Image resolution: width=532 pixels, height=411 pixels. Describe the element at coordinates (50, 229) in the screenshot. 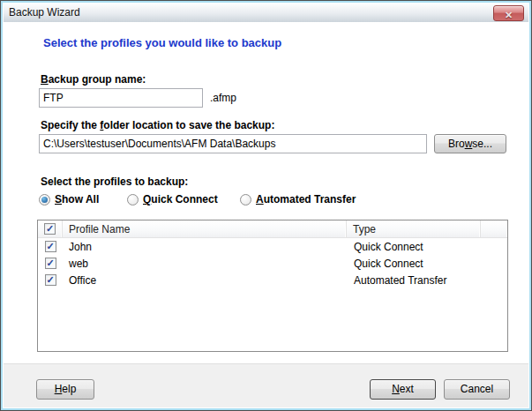

I see `header-checkbox-cell: ✓` at that location.